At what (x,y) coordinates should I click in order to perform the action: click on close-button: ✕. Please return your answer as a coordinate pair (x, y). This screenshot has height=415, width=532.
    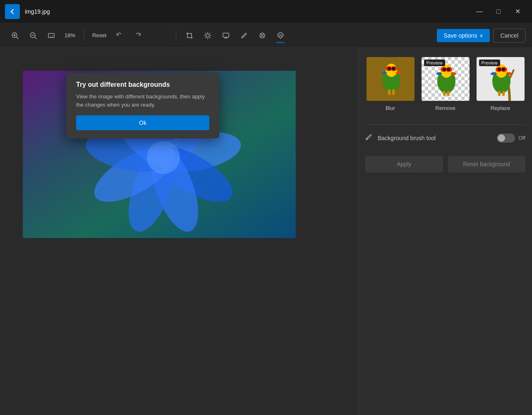
    Looking at the image, I should click on (518, 12).